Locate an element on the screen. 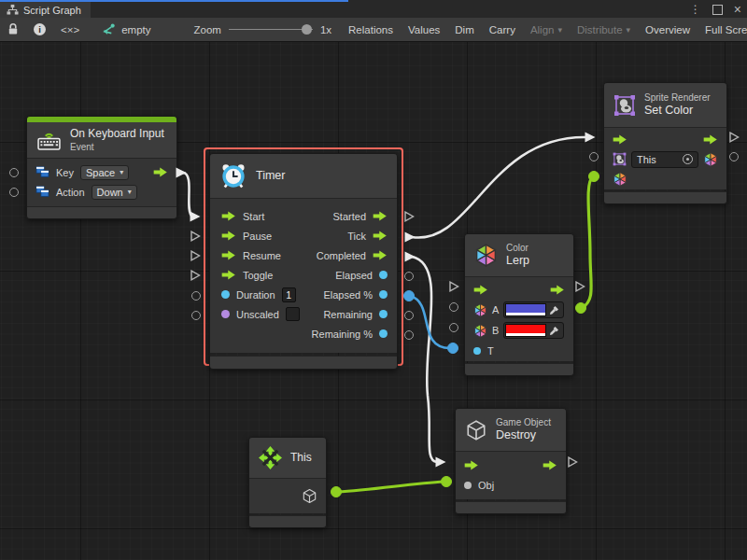 This screenshot has height=560, width=747. maximize-icon is located at coordinates (717, 9).